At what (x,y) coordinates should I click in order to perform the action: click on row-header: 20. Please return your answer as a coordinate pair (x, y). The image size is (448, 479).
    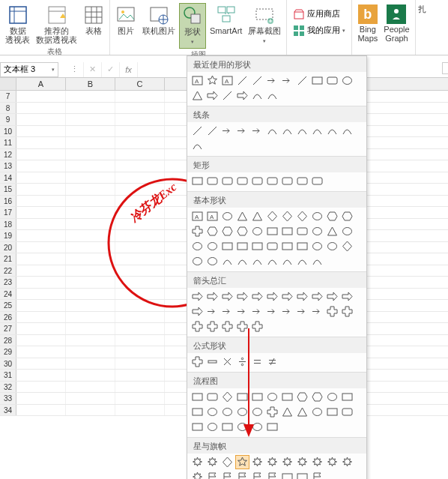
    Looking at the image, I should click on (8, 247).